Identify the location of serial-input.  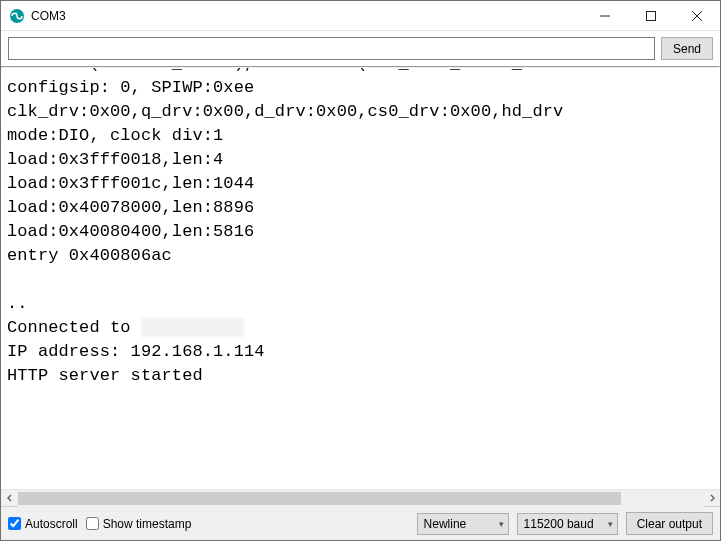
(332, 48).